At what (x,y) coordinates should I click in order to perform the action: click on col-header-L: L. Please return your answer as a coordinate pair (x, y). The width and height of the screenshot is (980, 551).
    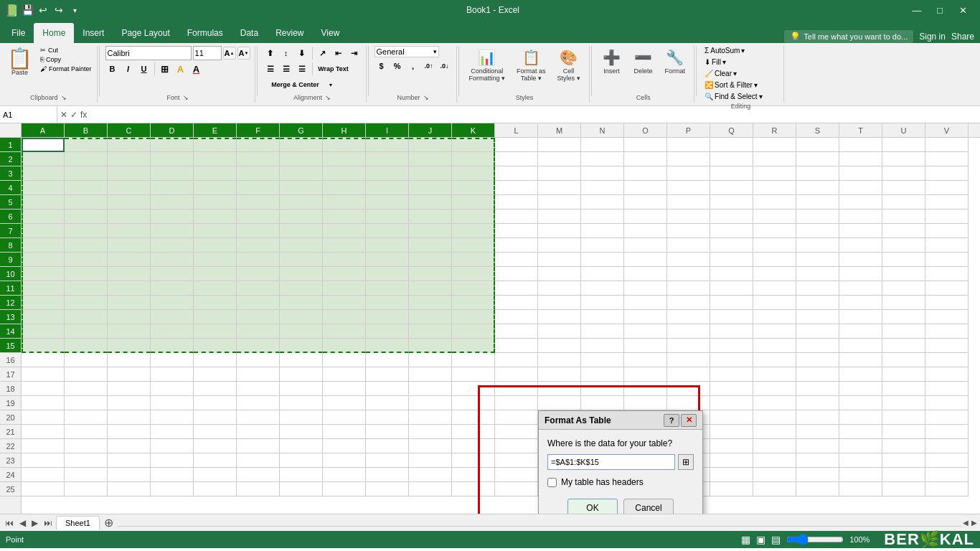
    Looking at the image, I should click on (517, 131).